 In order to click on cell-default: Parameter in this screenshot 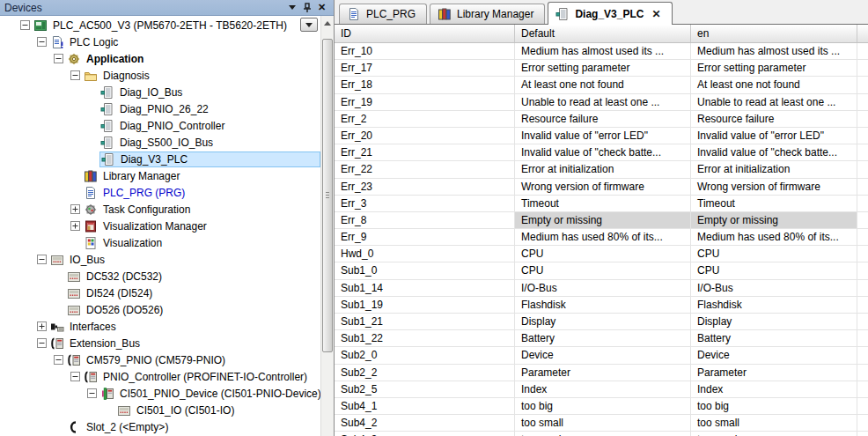, I will do `click(603, 373)`.